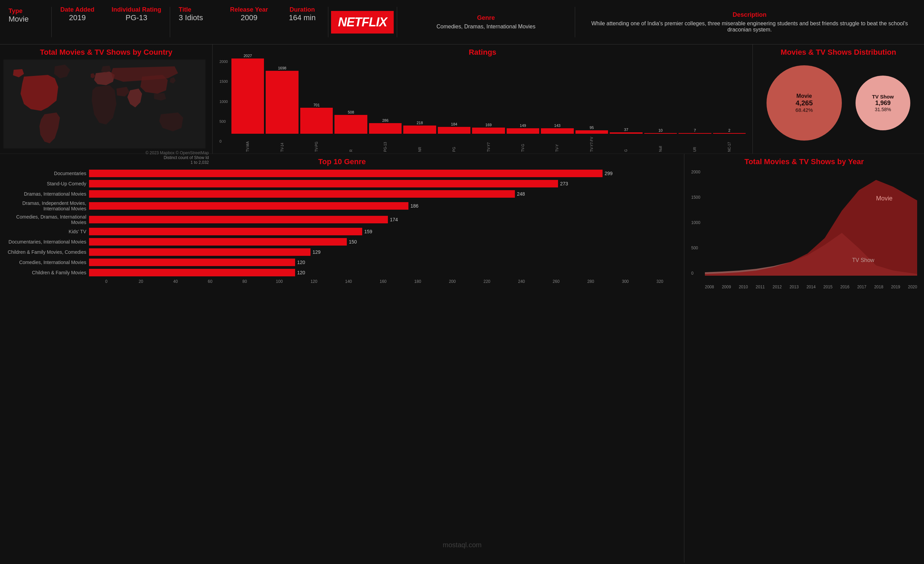  What do you see at coordinates (661, 140) in the screenshot?
I see `rating-bar-col: 10Null` at bounding box center [661, 140].